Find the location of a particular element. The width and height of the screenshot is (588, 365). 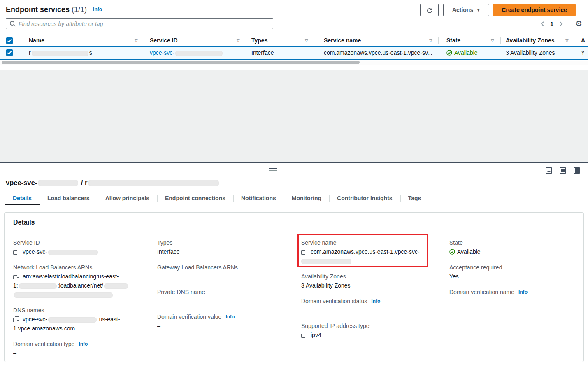

panel-position-fullscreen-icon is located at coordinates (577, 171).